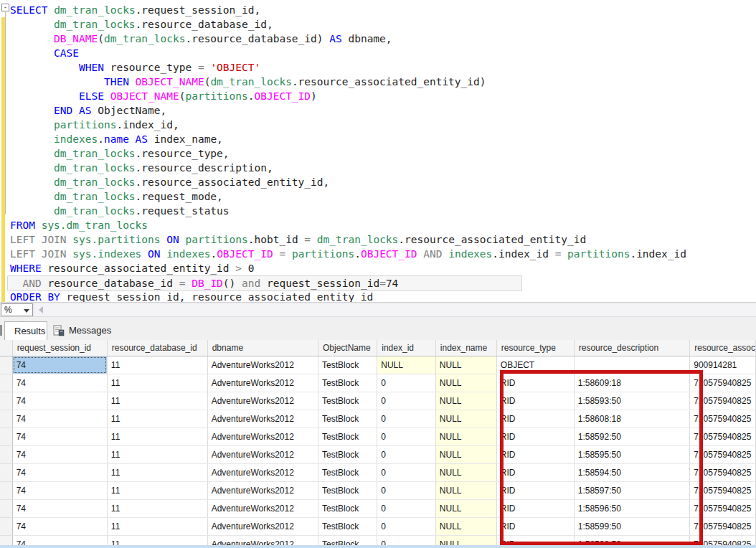  What do you see at coordinates (86, 331) in the screenshot?
I see `tab-messages: Messages` at bounding box center [86, 331].